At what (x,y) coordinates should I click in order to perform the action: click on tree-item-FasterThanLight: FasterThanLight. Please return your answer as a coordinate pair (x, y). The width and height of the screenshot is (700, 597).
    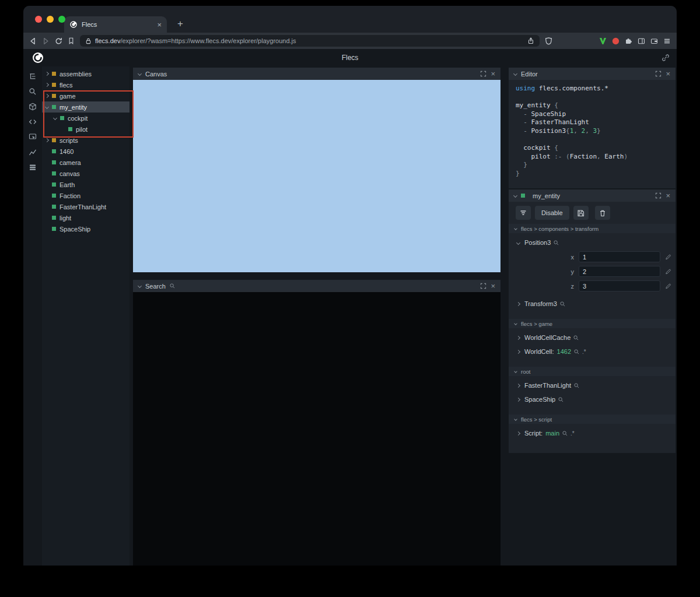
    Looking at the image, I should click on (86, 206).